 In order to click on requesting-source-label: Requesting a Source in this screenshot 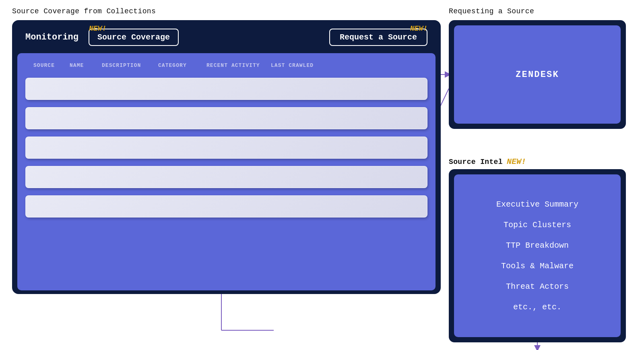, I will do `click(491, 11)`.